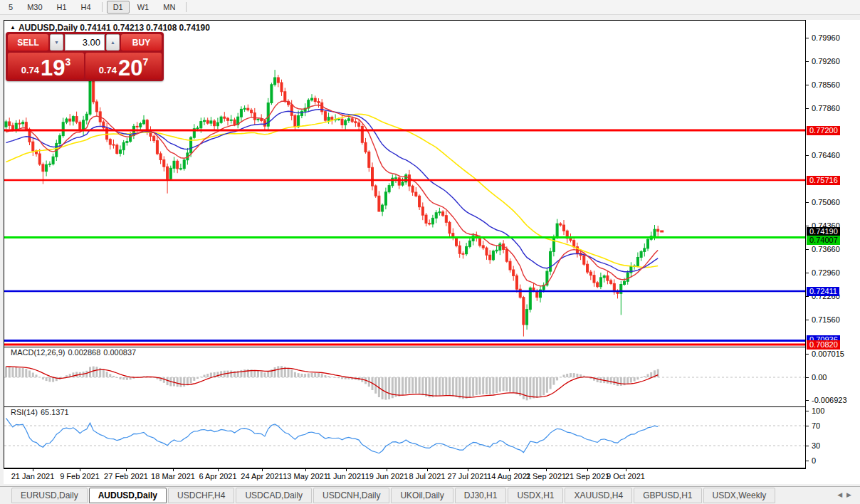 The height and width of the screenshot is (504, 860). Describe the element at coordinates (823, 61) in the screenshot. I see `price-tick-0.79260: 0.79260` at that location.